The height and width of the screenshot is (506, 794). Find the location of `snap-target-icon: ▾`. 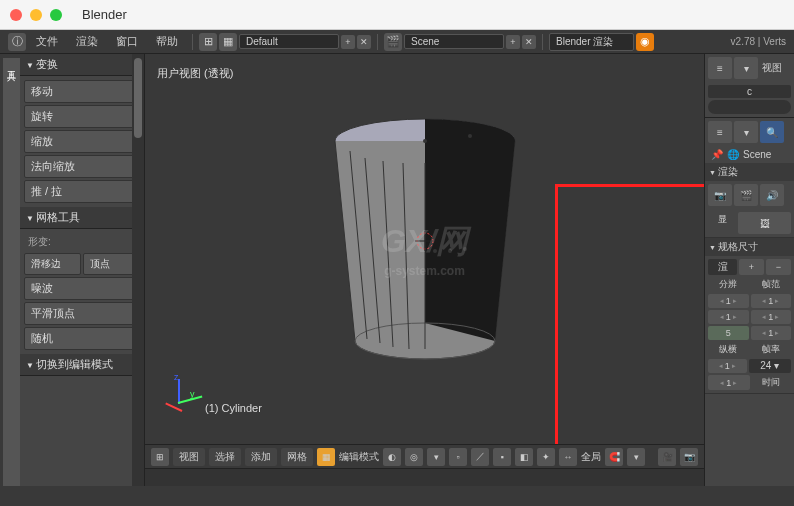

snap-target-icon: ▾ is located at coordinates (636, 457).